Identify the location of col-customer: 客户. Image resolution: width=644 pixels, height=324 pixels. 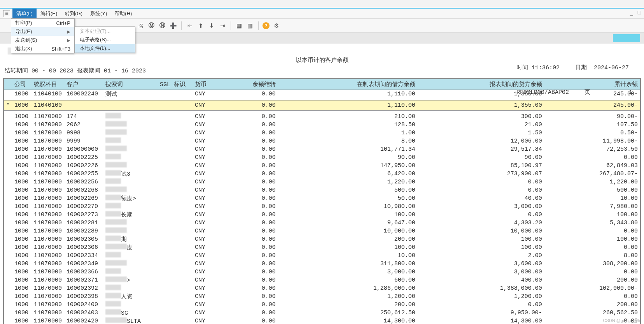
(84, 85).